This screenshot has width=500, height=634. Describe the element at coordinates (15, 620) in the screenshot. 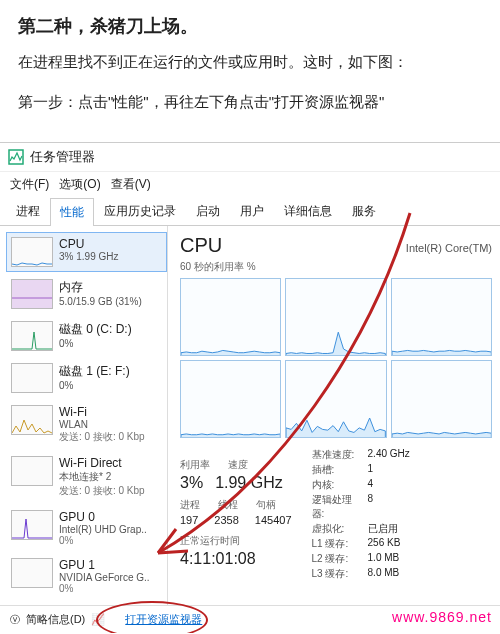

I see `chevron-up-icon: ⓥ` at that location.